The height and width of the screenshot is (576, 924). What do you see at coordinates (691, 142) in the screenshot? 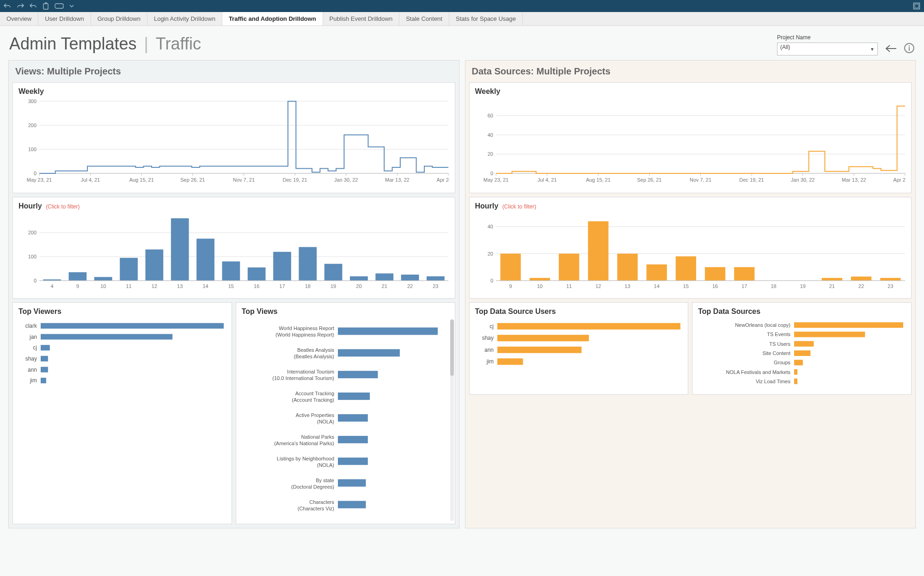
I see `ds-weekly-chart: 0204060May 23, 21Jul 4, 21Aug 15, 21Sep …` at bounding box center [691, 142].